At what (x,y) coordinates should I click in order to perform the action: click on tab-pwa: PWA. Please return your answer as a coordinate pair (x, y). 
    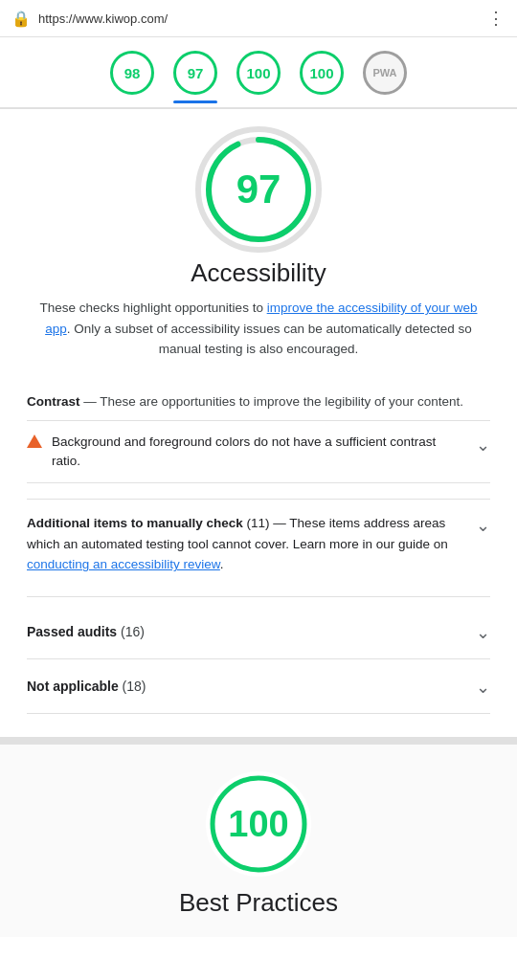
    Looking at the image, I should click on (385, 77).